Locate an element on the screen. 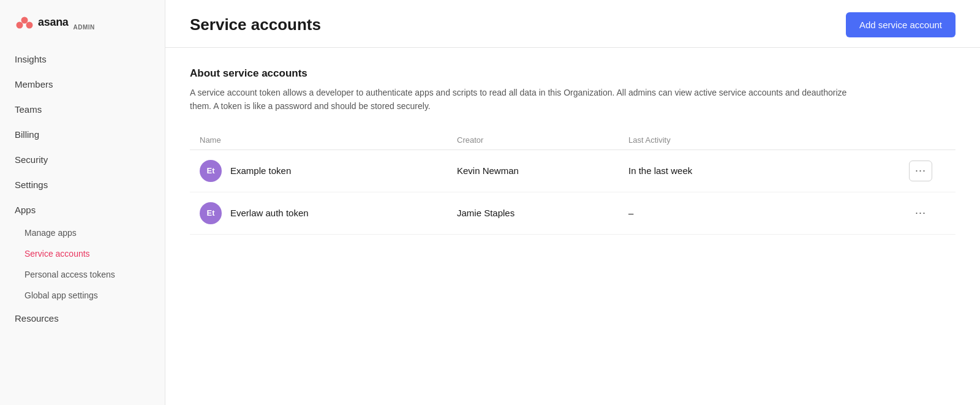 This screenshot has width=980, height=405. sidebar-subitem-manage-apps: Manage apps is located at coordinates (82, 233).